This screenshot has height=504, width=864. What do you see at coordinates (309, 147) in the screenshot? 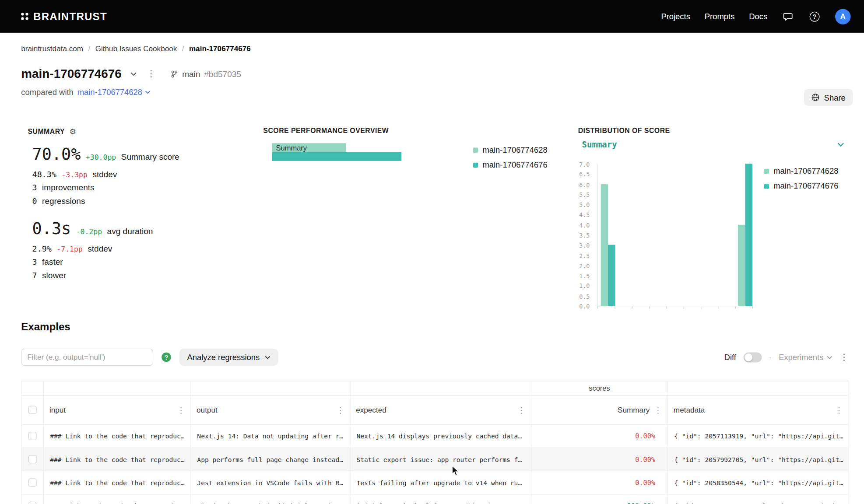
I see `overview-bar: Summary` at bounding box center [309, 147].